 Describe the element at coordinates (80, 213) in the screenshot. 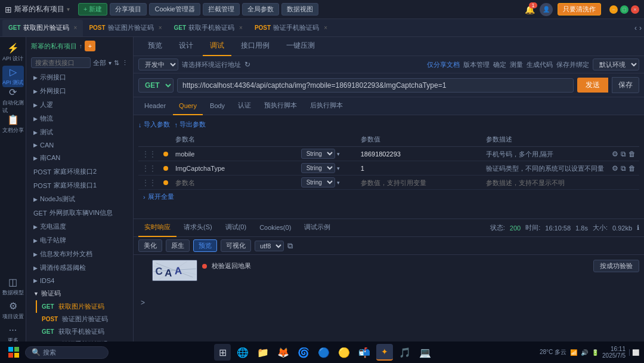

I see `sidebar-item-vin: GET 外网抓取车辆VIN信息` at that location.